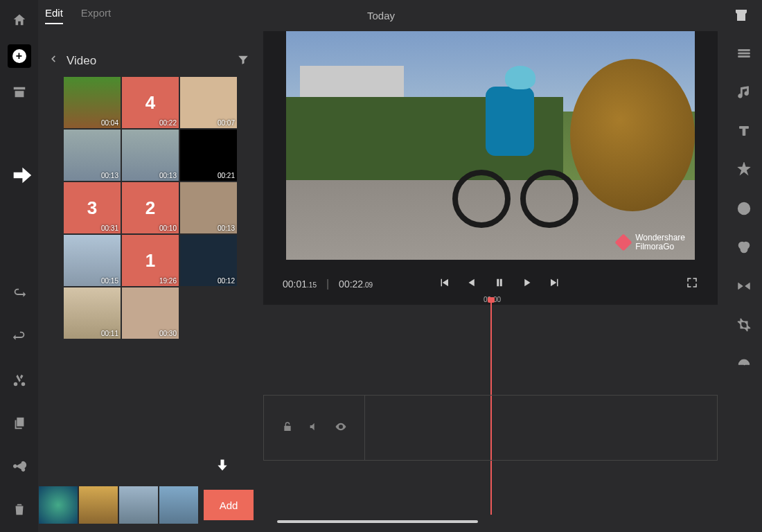  I want to click on delete-icon, so click(19, 509).